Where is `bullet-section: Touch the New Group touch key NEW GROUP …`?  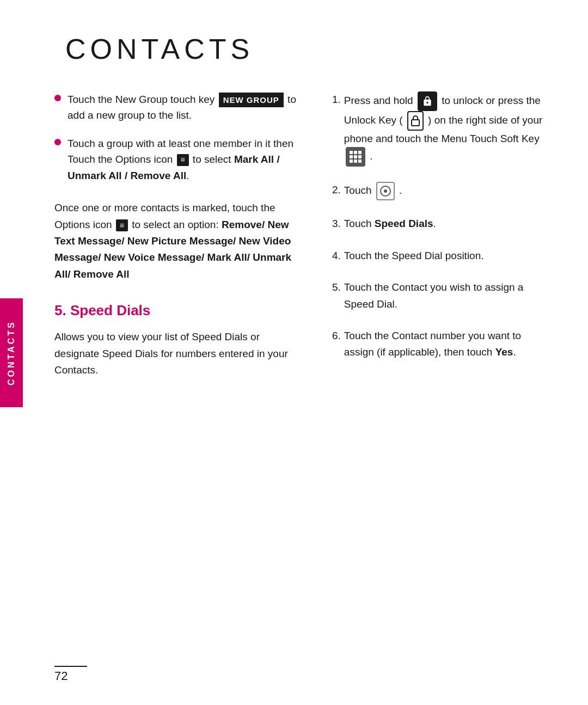
bullet-section: Touch the New Group touch key NEW GROUP … is located at coordinates (177, 137).